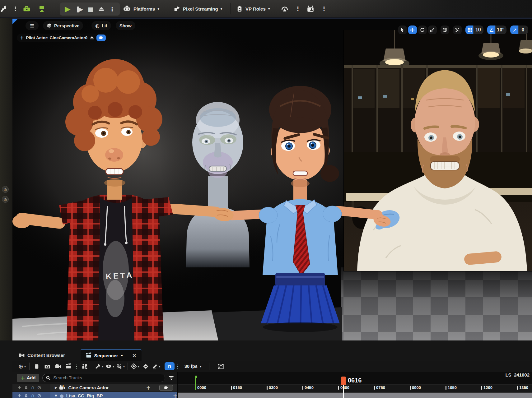 This screenshot has height=398, width=532. I want to click on playhead-handle, so click(343, 381).